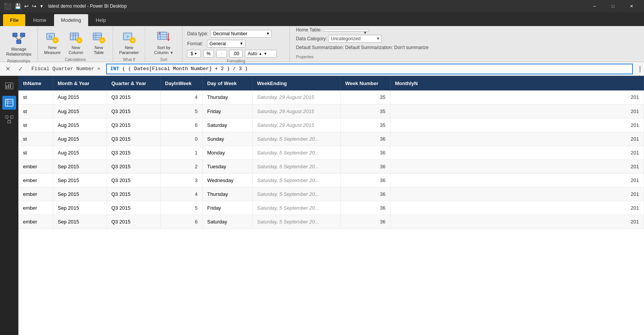  I want to click on manage-relationships-button: ManageRelationships, so click(19, 44).